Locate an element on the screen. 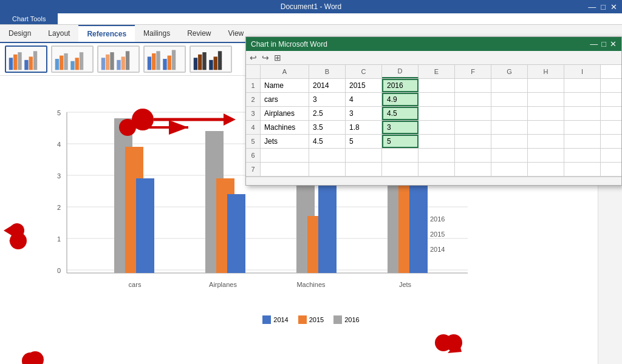 The image size is (622, 364). ss-cell-A3: Airplanes is located at coordinates (285, 113).